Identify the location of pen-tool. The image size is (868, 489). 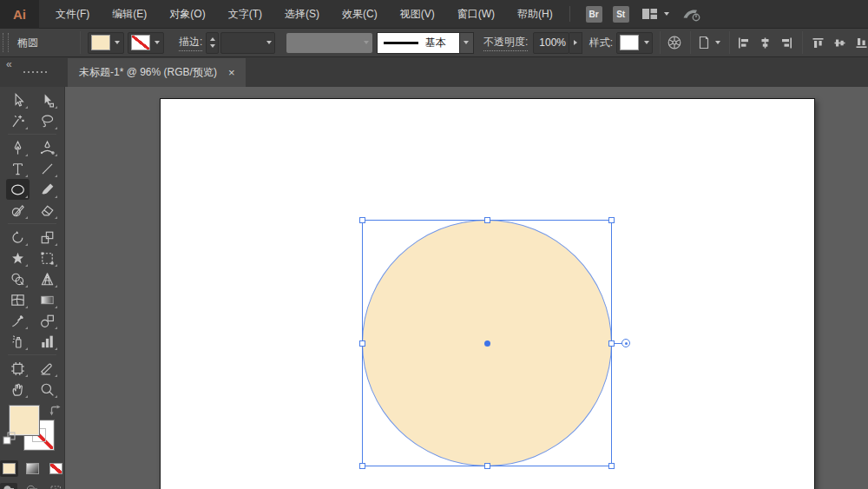
(17, 148).